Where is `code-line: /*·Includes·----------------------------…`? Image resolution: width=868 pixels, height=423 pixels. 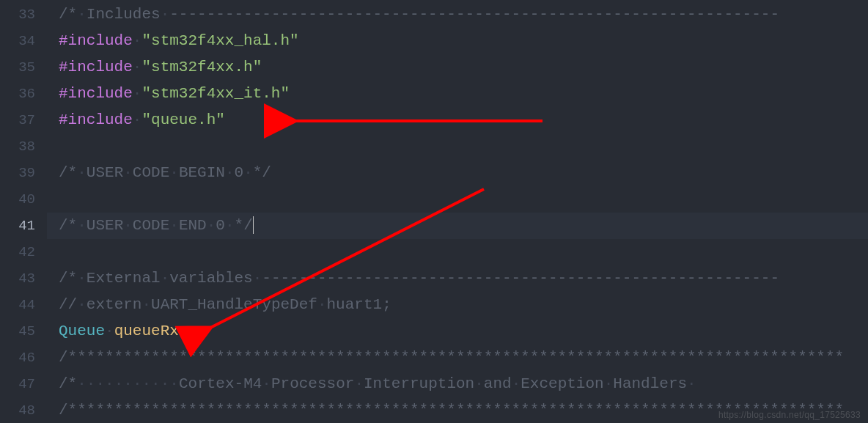 code-line: /*·Includes·----------------------------… is located at coordinates (457, 15).